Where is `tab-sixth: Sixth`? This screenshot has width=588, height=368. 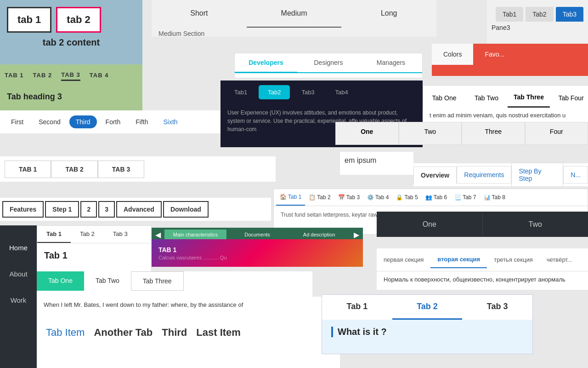 tab-sixth: Sixth is located at coordinates (171, 122).